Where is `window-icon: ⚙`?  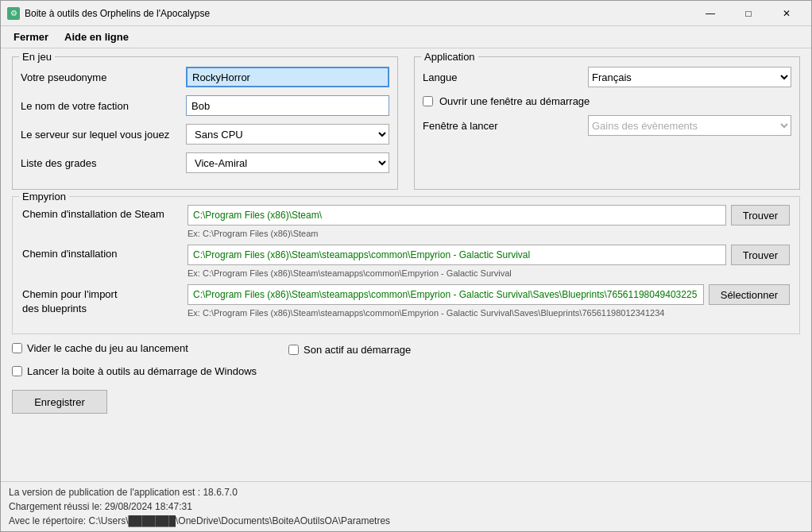 window-icon: ⚙ is located at coordinates (14, 13).